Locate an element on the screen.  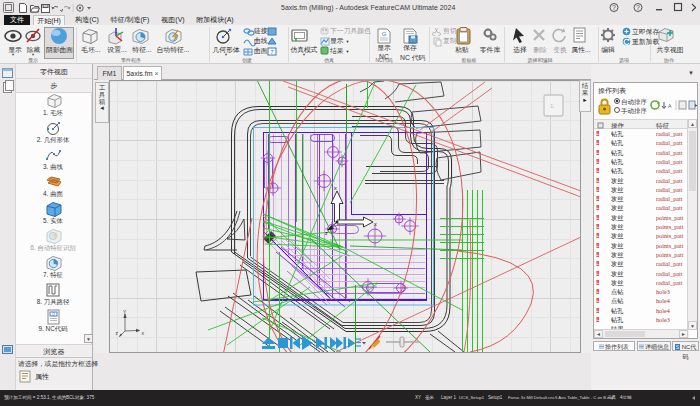
svg-text: 1: is located at coordinates (552, 106).